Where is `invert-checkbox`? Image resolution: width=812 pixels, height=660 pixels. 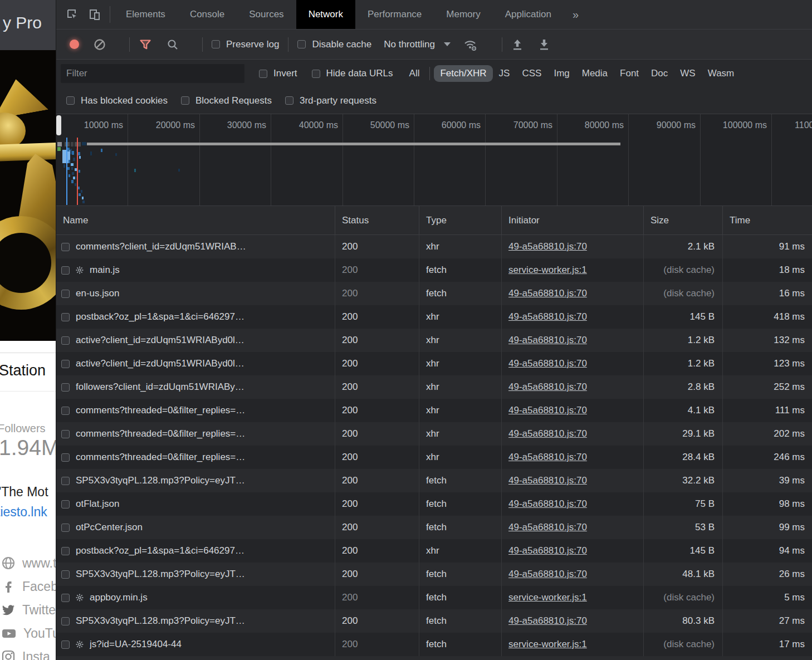 invert-checkbox is located at coordinates (263, 74).